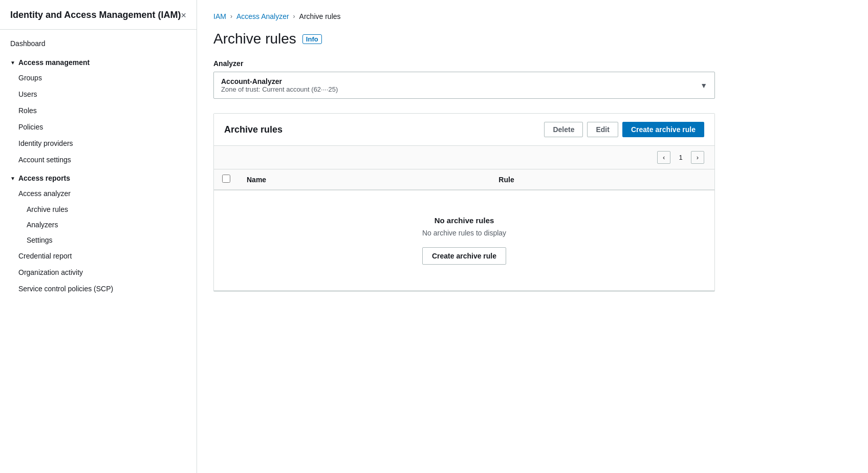 This screenshot has width=868, height=473. Describe the element at coordinates (98, 272) in the screenshot. I see `sidebar-item-organization-activity: Organization activity` at that location.